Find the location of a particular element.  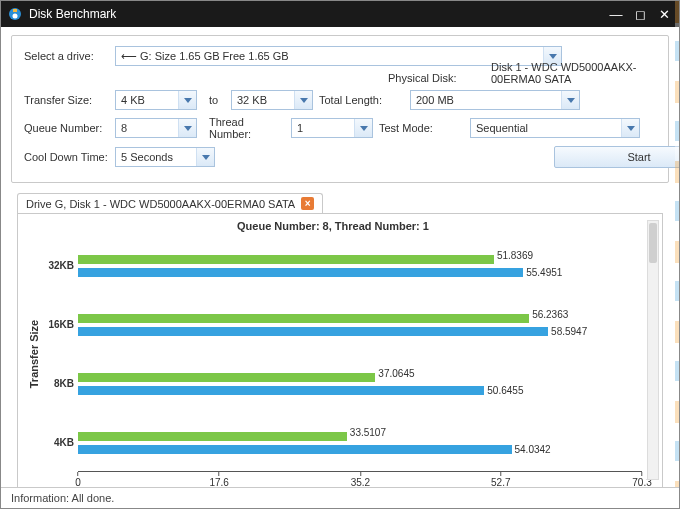

test-mode-label: Test Mode: is located at coordinates (422, 128).